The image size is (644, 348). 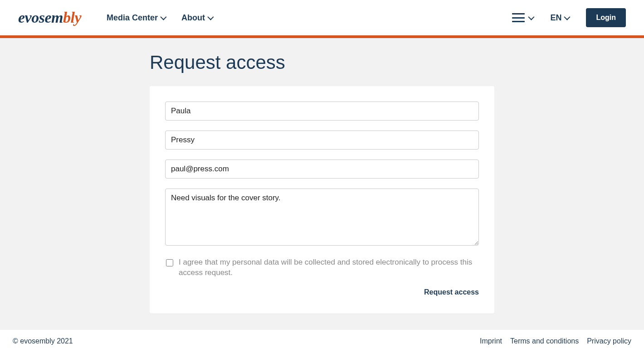 What do you see at coordinates (491, 341) in the screenshot?
I see `imprint-link: Imprint` at bounding box center [491, 341].